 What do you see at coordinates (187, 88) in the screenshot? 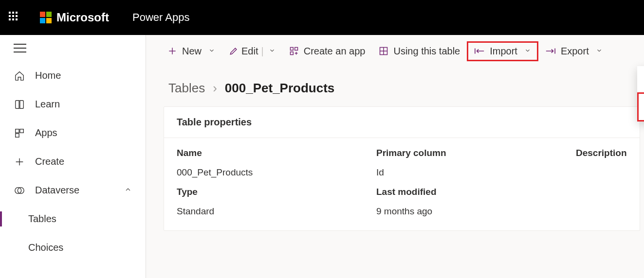
I see `breadcrumb-parent: Tables` at bounding box center [187, 88].